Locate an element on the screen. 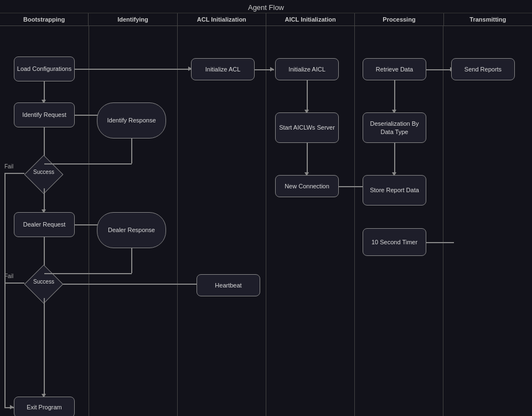 The image size is (532, 416). store-report-data-box: Store Report Data is located at coordinates (394, 191).